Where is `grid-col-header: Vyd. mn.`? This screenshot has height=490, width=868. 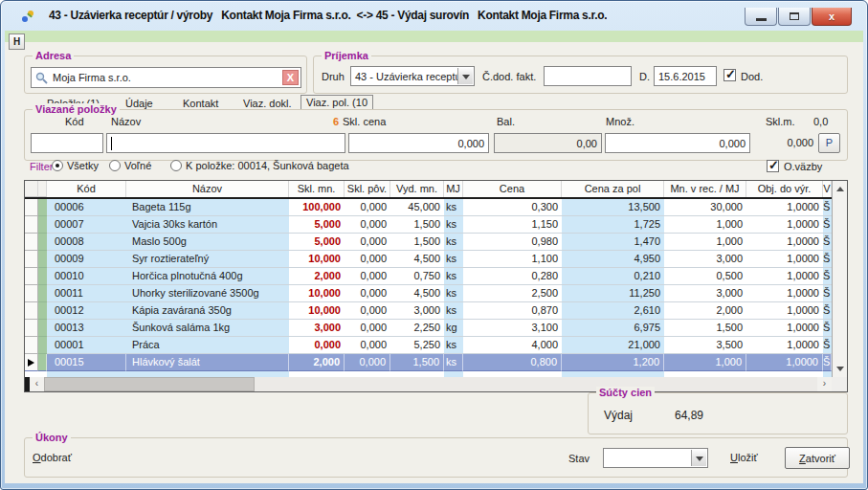 grid-col-header: Vyd. mn. is located at coordinates (417, 189).